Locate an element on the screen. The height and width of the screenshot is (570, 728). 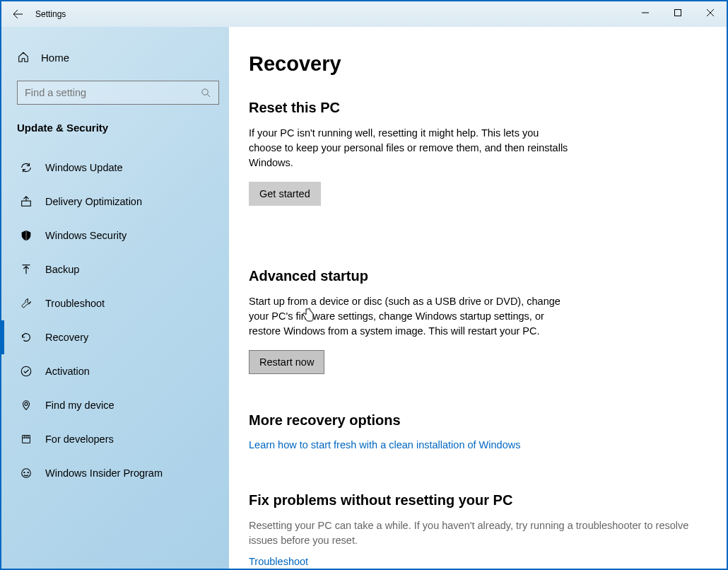
more-heading: More recovery options is located at coordinates (479, 420).